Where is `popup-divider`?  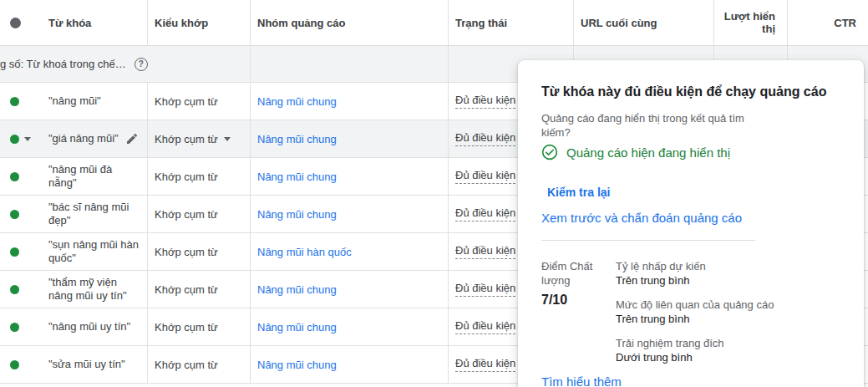 popup-divider is located at coordinates (648, 241).